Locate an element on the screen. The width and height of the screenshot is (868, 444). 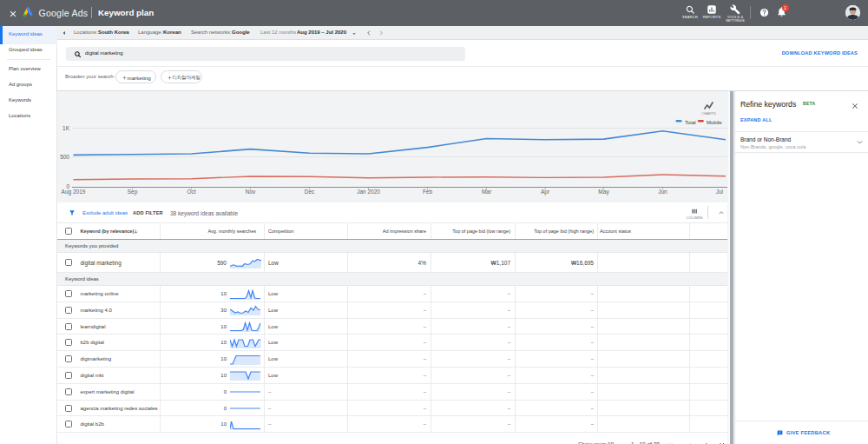
svg-text: Apr is located at coordinates (545, 192).